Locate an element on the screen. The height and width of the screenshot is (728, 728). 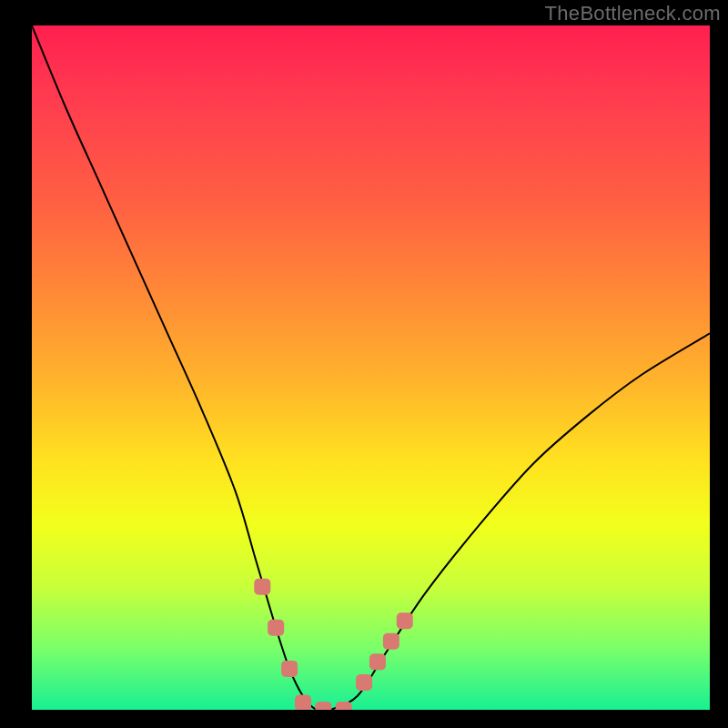
highlight-markers is located at coordinates (333, 644).